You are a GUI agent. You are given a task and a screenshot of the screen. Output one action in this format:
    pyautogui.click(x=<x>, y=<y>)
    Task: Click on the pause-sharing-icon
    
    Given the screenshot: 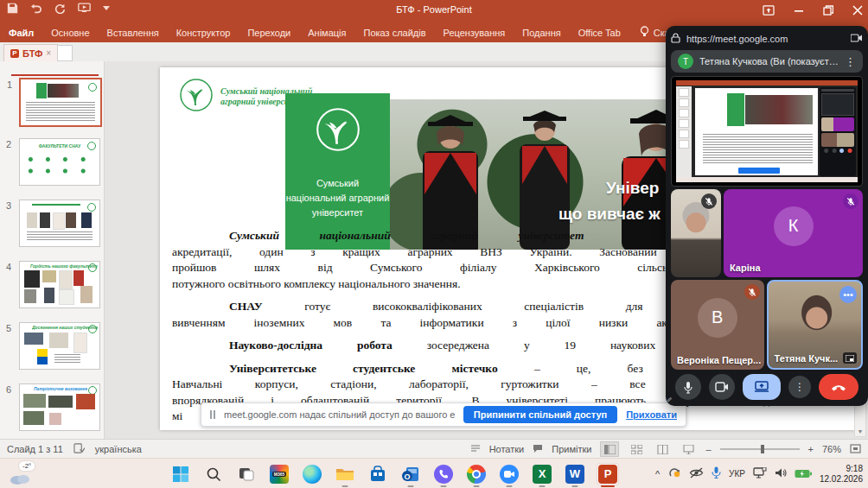 What is the action you would take?
    pyautogui.click(x=213, y=415)
    